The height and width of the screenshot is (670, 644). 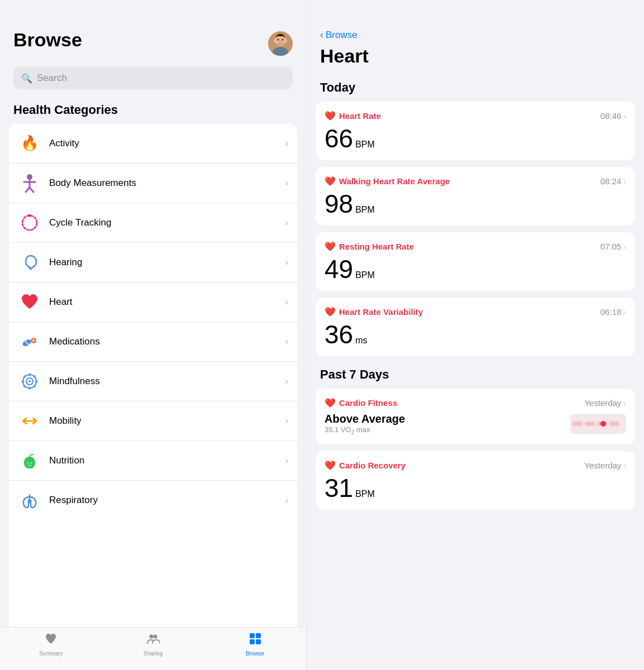 What do you see at coordinates (153, 382) in the screenshot?
I see `sidebar-item-mindfulness: Mindfulness ›` at bounding box center [153, 382].